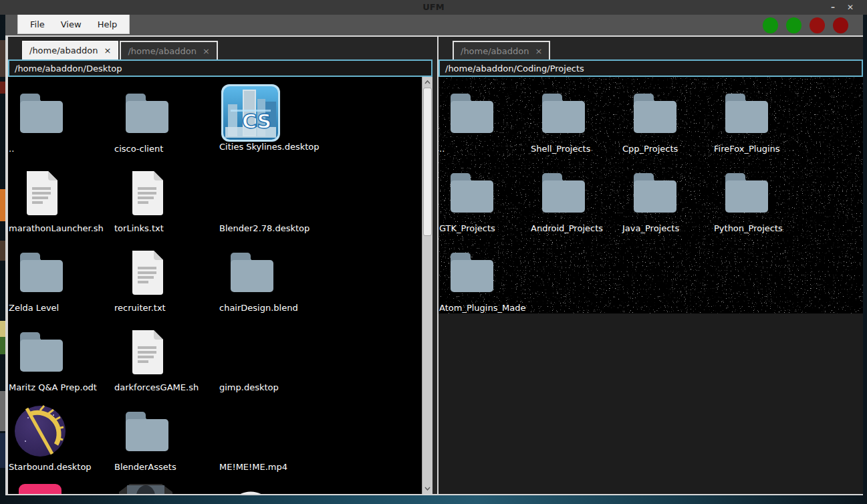 The width and height of the screenshot is (867, 504). Describe the element at coordinates (672, 199) in the screenshot. I see `folder-item: Java_Projects` at that location.